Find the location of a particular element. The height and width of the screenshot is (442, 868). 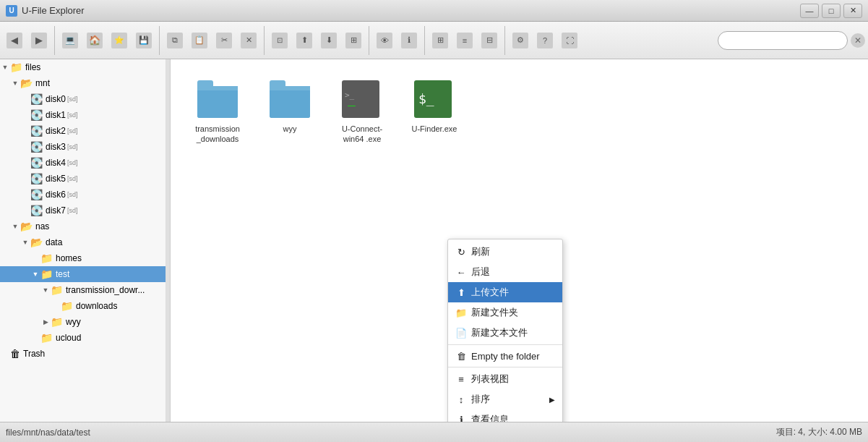

tree-item-label: homes is located at coordinates (69, 258).